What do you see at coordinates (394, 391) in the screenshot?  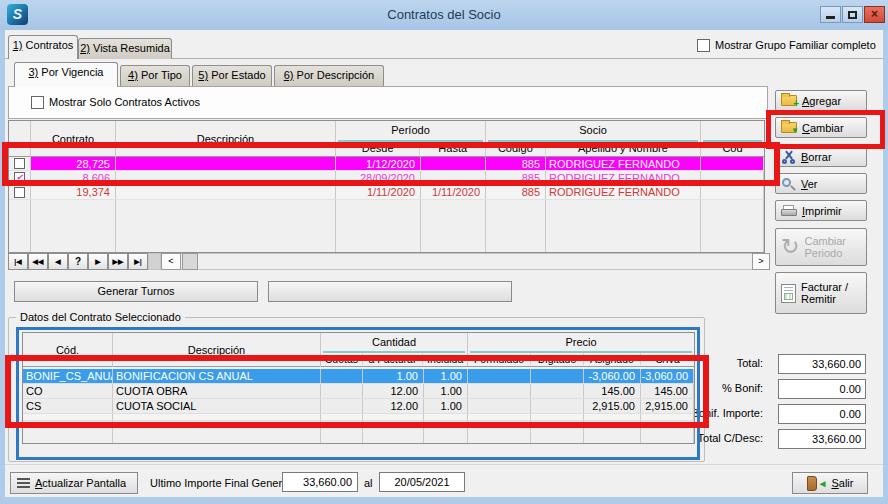 I see `cell-a-facturar: 12.00` at bounding box center [394, 391].